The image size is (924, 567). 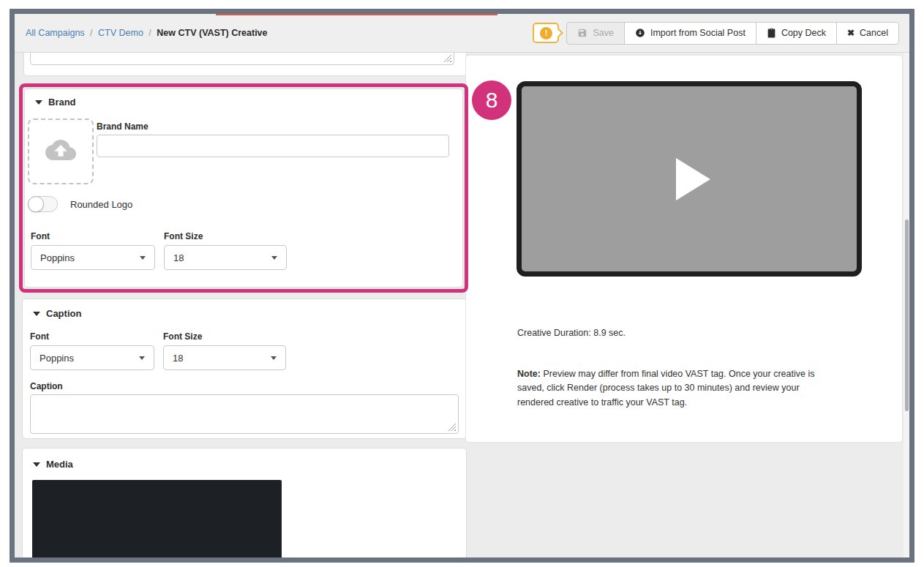 What do you see at coordinates (529, 374) in the screenshot?
I see `note-label: Note:` at bounding box center [529, 374].